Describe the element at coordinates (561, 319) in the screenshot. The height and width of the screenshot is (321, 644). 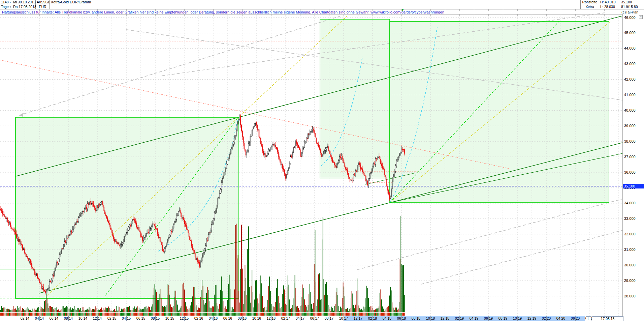
I see `date-axis-label: 0420` at that location.